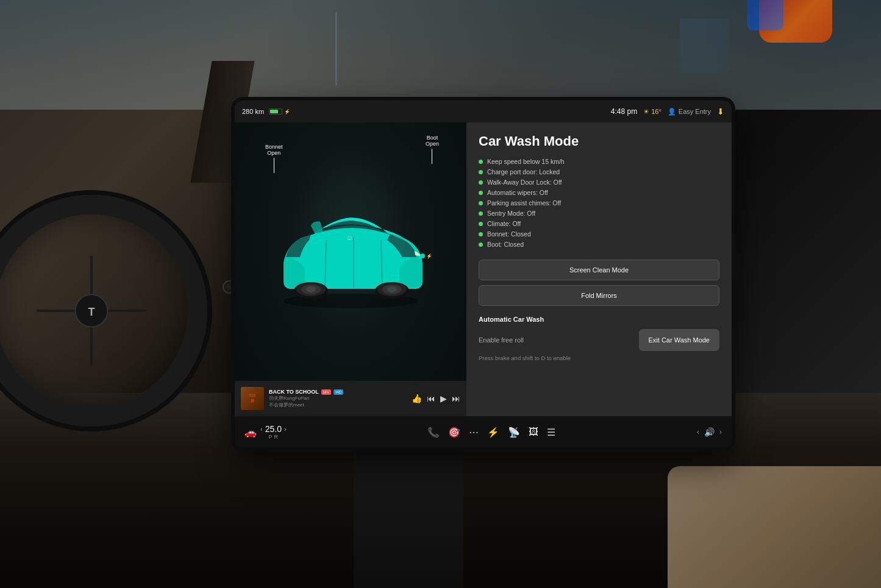 Image resolution: width=881 pixels, height=588 pixels. I want to click on speed-value: 25.0, so click(273, 429).